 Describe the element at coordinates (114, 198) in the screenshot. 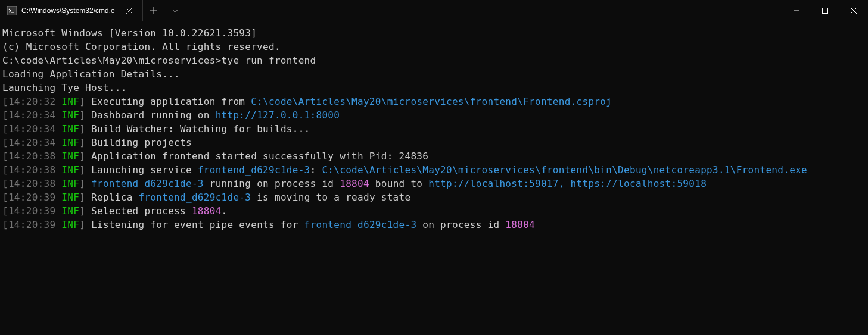

I see `log-segment: Replica` at that location.